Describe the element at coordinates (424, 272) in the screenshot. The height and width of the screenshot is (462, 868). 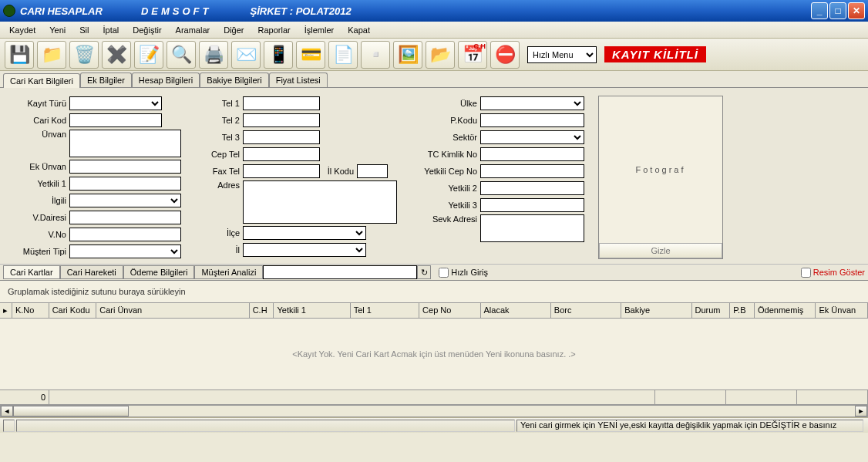
I see `refresh-icon: ↻` at that location.